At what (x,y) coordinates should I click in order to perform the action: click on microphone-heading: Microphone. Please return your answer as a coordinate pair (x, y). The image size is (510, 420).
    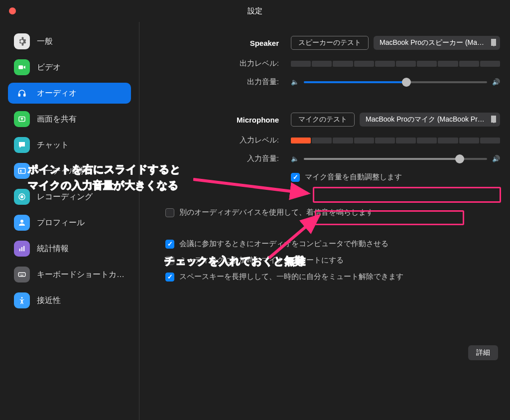
    Looking at the image, I should click on (221, 120).